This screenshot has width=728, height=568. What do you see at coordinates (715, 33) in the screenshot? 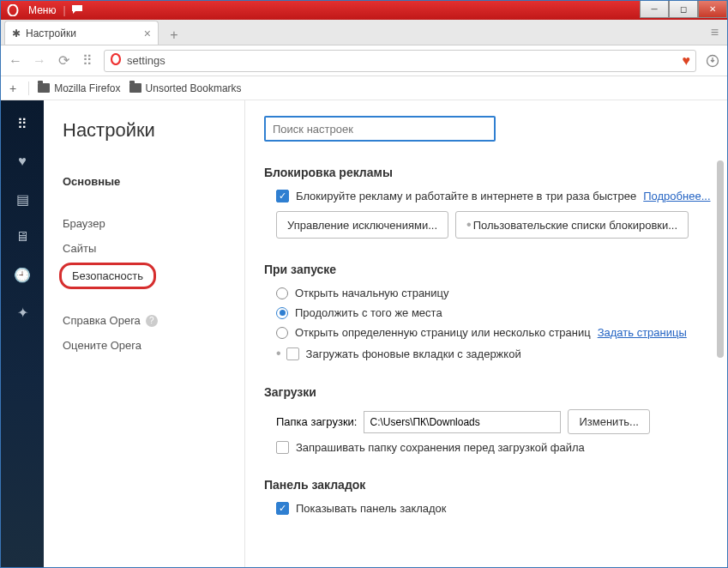
I see `tab-menu-icon: ≡` at bounding box center [715, 33].